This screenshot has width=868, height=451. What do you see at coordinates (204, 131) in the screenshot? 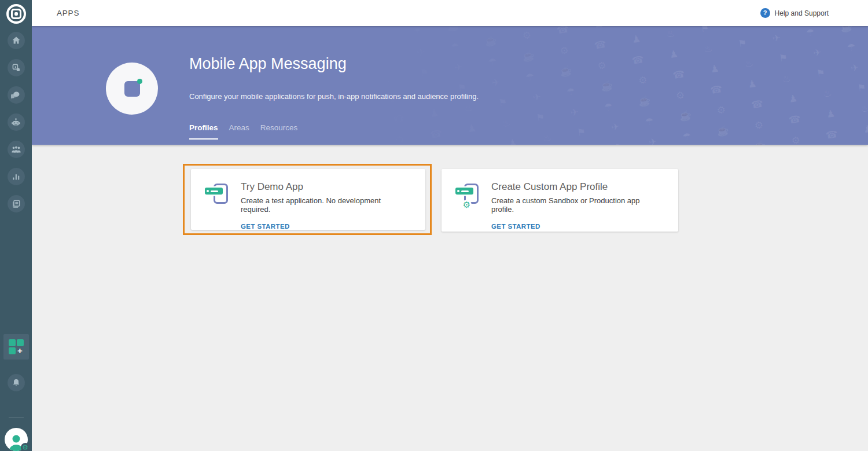
I see `tab-profiles: Profiles` at bounding box center [204, 131].